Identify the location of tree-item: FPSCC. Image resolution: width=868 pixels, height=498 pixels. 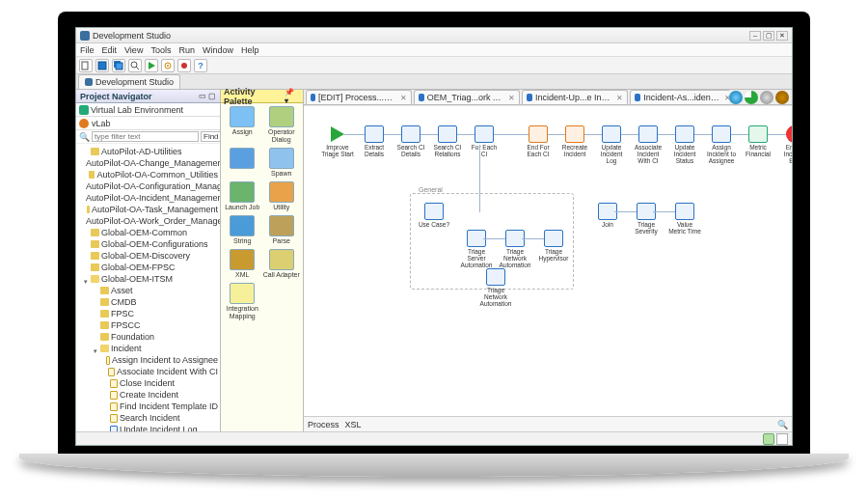
(154, 325).